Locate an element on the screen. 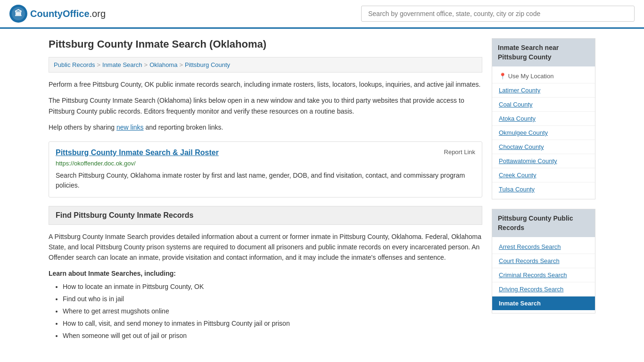  sidebar-link-criminal: Criminal Records Search is located at coordinates (544, 275).